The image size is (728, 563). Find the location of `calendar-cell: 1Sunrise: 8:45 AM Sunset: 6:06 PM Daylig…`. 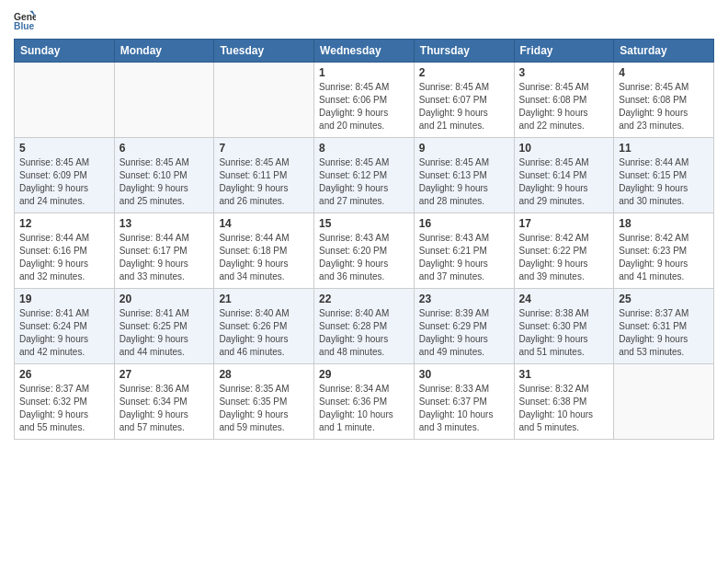

calendar-cell: 1Sunrise: 8:45 AM Sunset: 6:06 PM Daylig… is located at coordinates (364, 100).